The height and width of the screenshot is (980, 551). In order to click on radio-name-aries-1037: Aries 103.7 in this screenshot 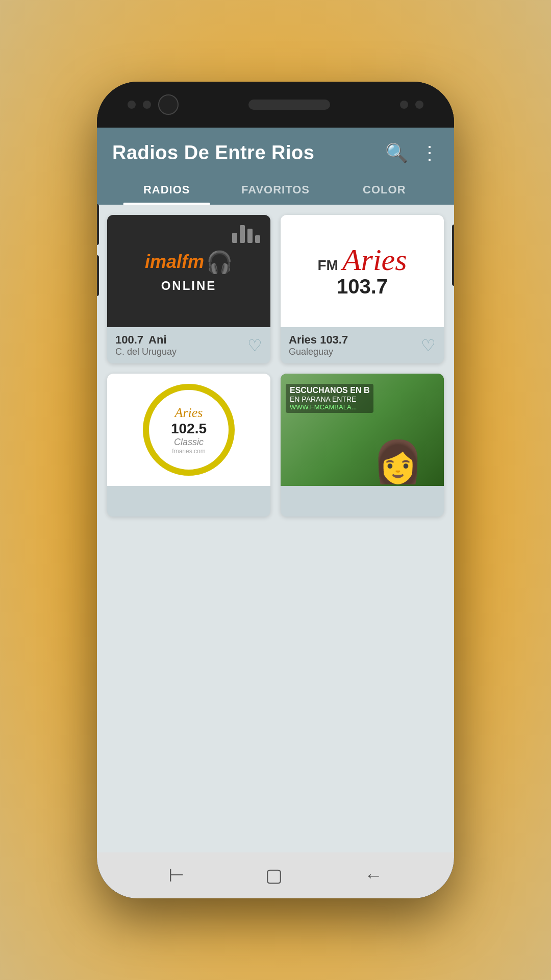, I will do `click(355, 340)`.